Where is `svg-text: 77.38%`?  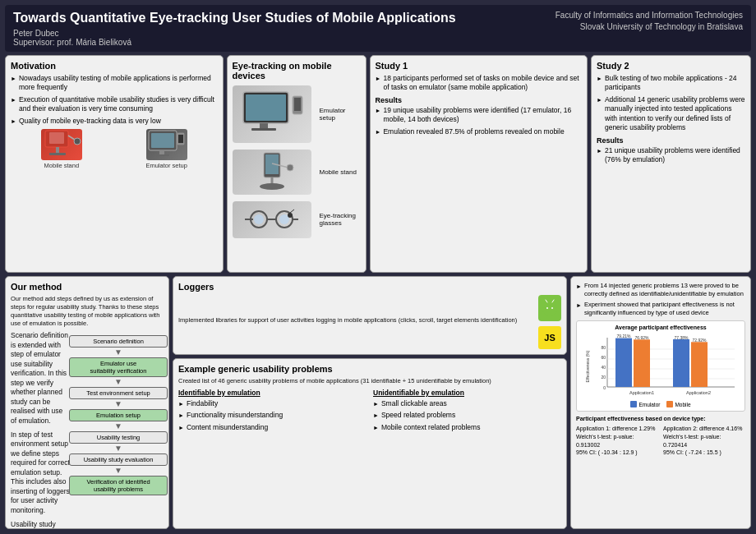
svg-text: 77.38% is located at coordinates (682, 338).